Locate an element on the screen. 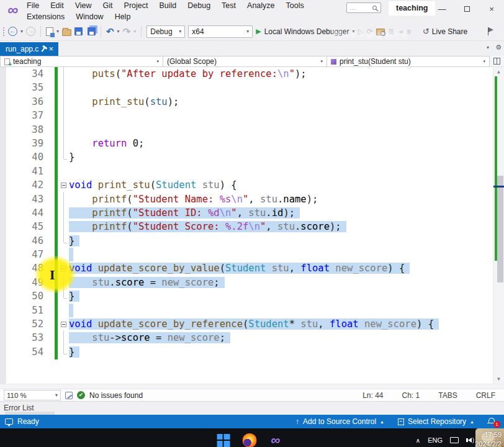 Image resolution: width=504 pixels, height=447 pixels. horizontal-scrollbar is located at coordinates (252, 386).